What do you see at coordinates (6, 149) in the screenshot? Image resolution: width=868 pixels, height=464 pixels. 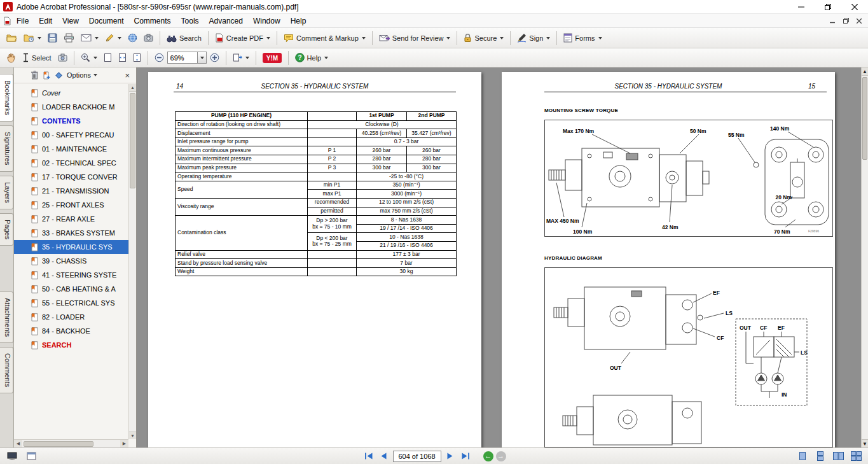 I see `nav-tab-signatures: Signatures` at bounding box center [6, 149].